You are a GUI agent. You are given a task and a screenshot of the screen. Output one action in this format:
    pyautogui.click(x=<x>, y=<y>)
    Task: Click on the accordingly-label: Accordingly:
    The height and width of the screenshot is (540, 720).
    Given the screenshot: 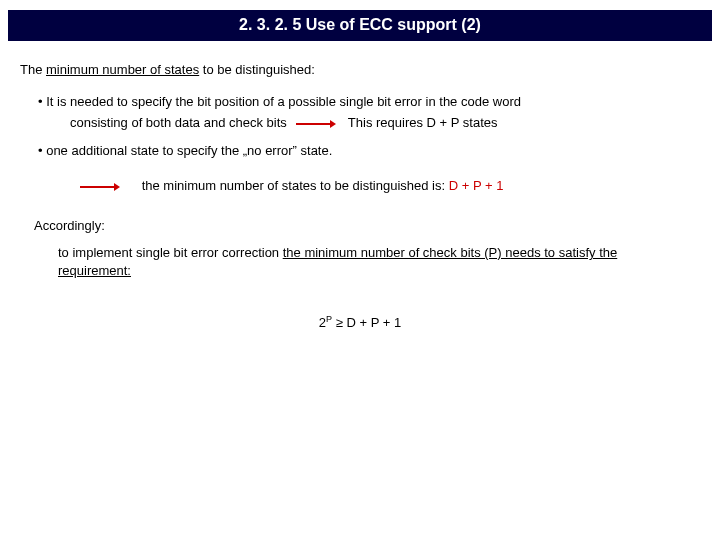 What is the action you would take?
    pyautogui.click(x=368, y=226)
    